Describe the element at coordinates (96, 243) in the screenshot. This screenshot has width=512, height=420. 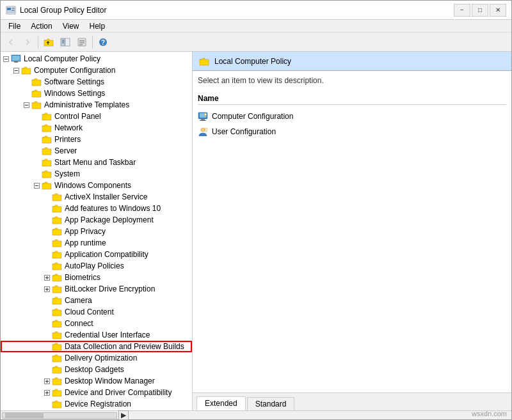
I see `tree-node-app_runtime: App runtime` at that location.